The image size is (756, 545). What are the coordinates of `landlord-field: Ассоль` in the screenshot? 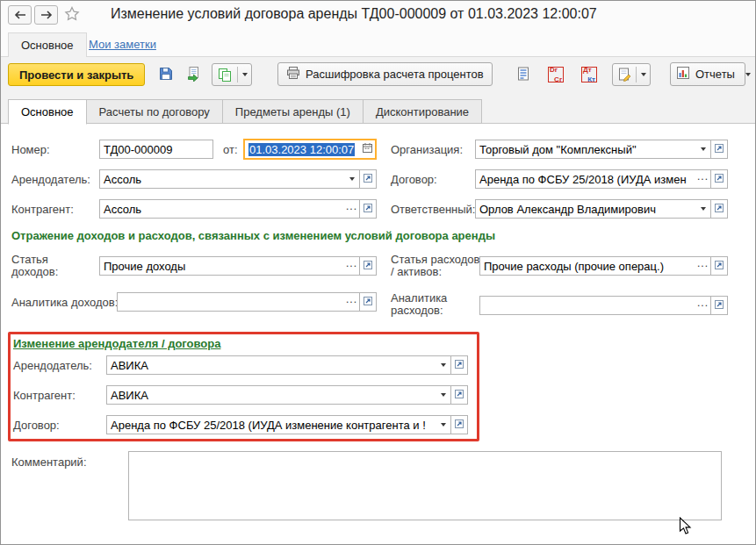 It's located at (238, 179).